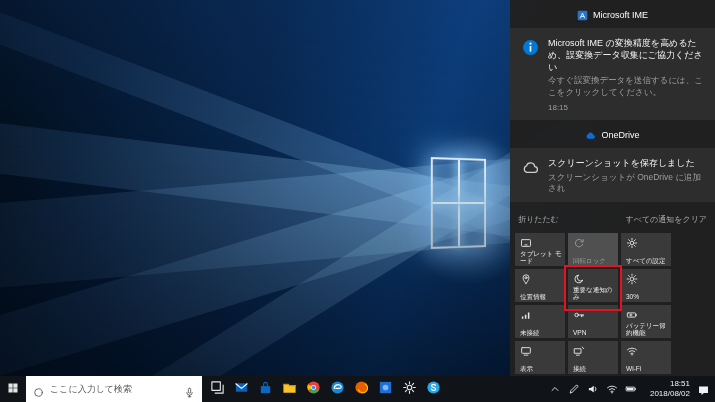 This screenshot has width=715, height=402. What do you see at coordinates (265, 389) in the screenshot?
I see `taskbar-app-store` at bounding box center [265, 389].